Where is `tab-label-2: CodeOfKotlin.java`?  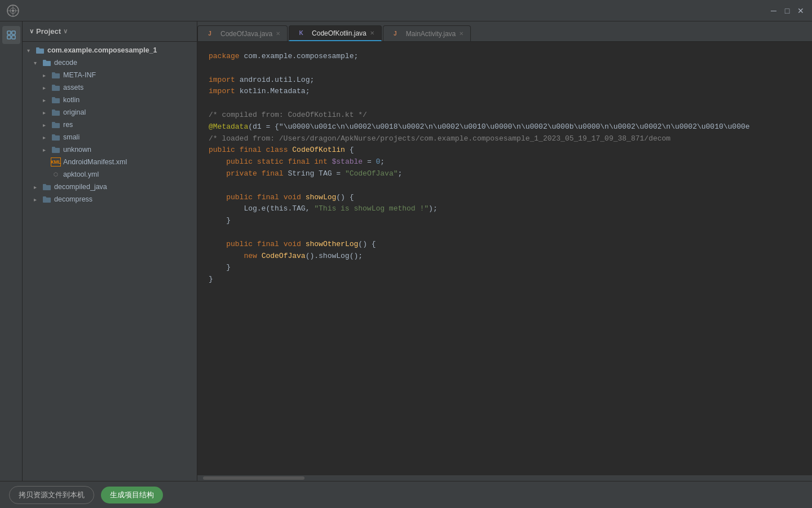
tab-label-2: CodeOfKotlin.java is located at coordinates (339, 33).